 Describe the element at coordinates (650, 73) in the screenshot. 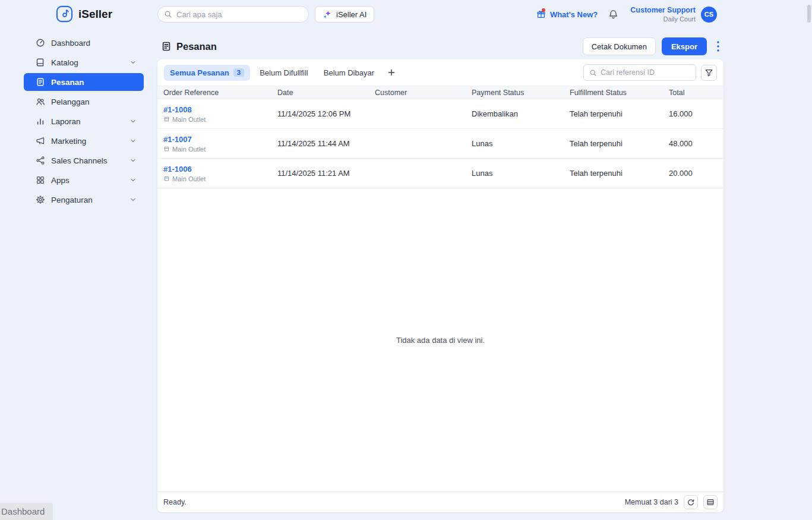

I see `tab-tools` at that location.